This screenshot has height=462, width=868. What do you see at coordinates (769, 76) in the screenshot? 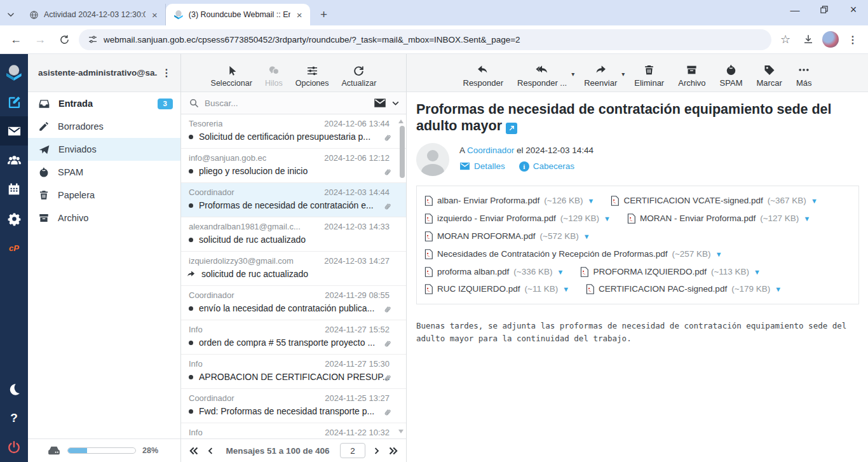
I see `mark-button: Marcar` at bounding box center [769, 76].